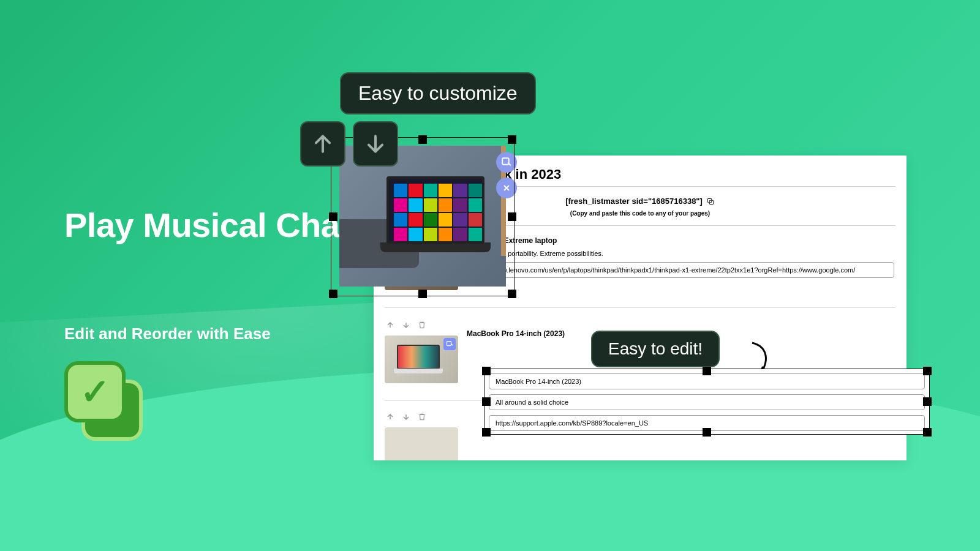 Image resolution: width=980 pixels, height=551 pixels. Describe the element at coordinates (450, 344) in the screenshot. I see `image-edit-icon` at that location.